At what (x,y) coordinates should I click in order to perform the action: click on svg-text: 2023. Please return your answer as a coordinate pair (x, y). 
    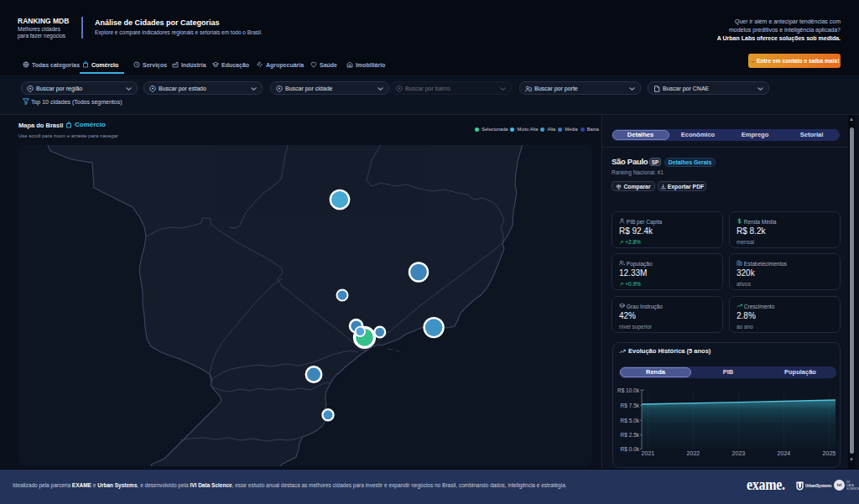
    Looking at the image, I should click on (739, 453).